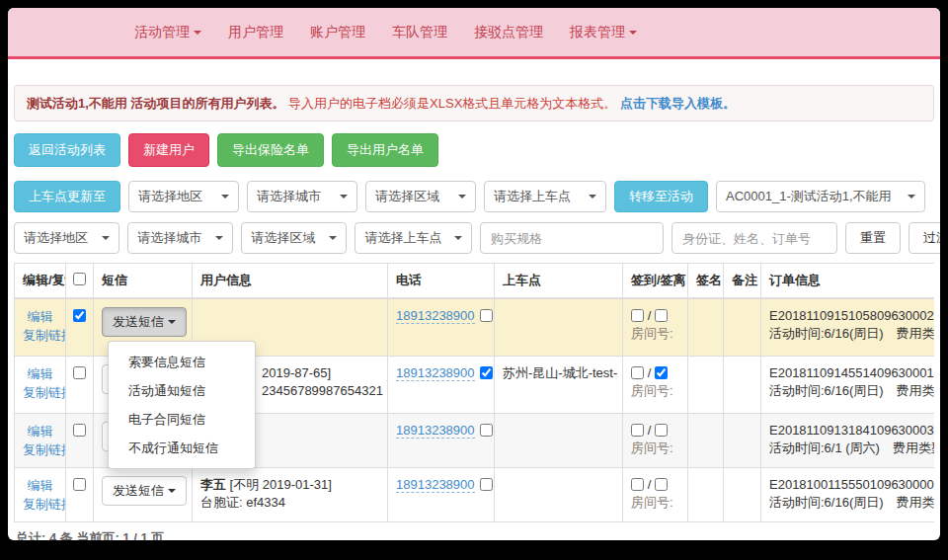 This screenshot has height=560, width=948. I want to click on header-edit-copy: 编辑/复制, so click(40, 281).